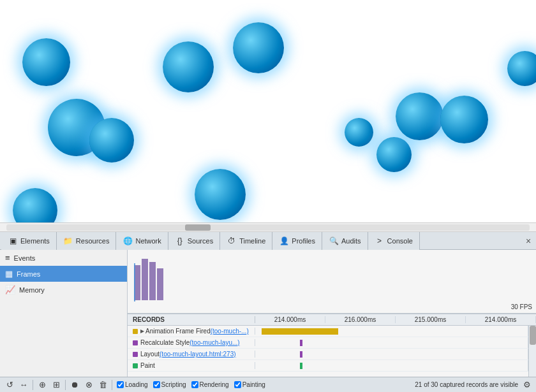 Image resolution: width=536 pixels, height=392 pixels. I want to click on tab-label-resources: Resources, so click(93, 241).